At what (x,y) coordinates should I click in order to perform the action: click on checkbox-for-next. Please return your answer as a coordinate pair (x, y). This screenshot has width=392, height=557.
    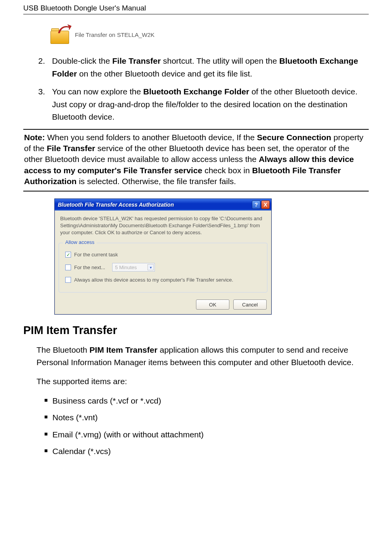
    Looking at the image, I should click on (68, 267).